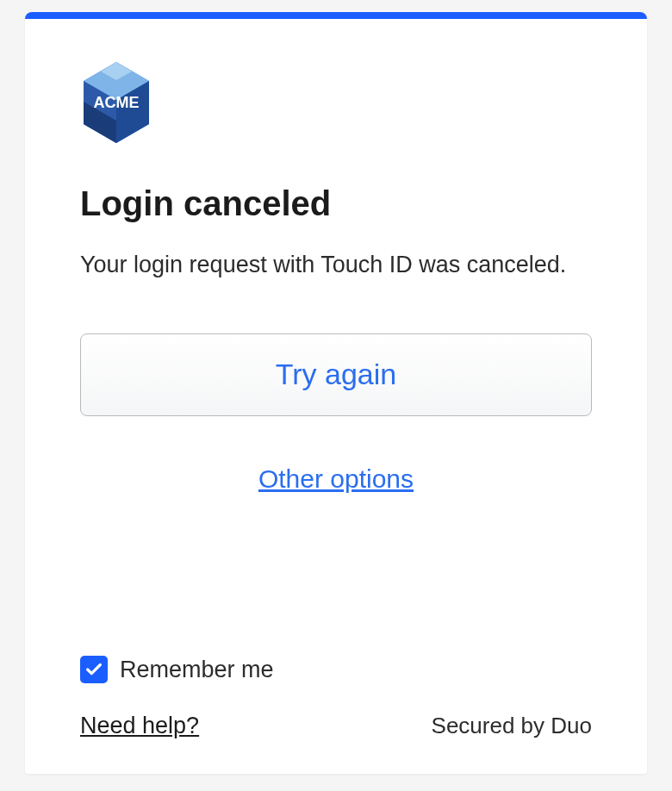 The width and height of the screenshot is (672, 791). I want to click on check-icon, so click(94, 670).